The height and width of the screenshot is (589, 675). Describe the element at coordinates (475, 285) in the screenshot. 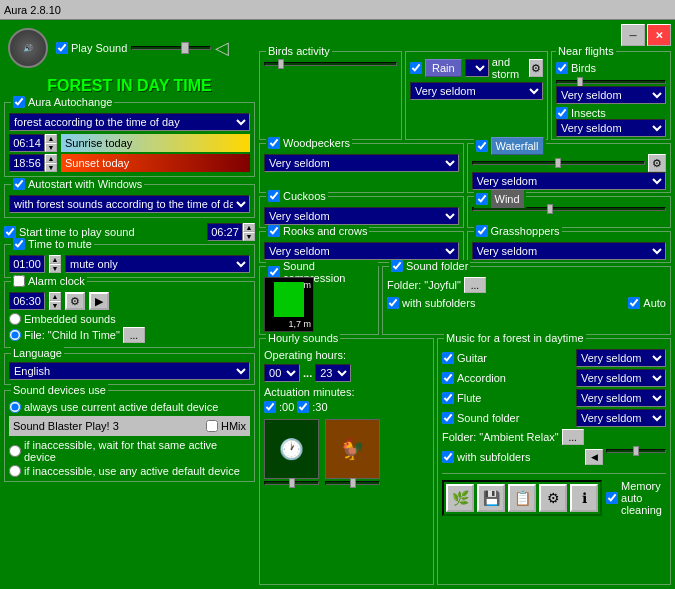

I see `sound-folder-browse: ...` at that location.